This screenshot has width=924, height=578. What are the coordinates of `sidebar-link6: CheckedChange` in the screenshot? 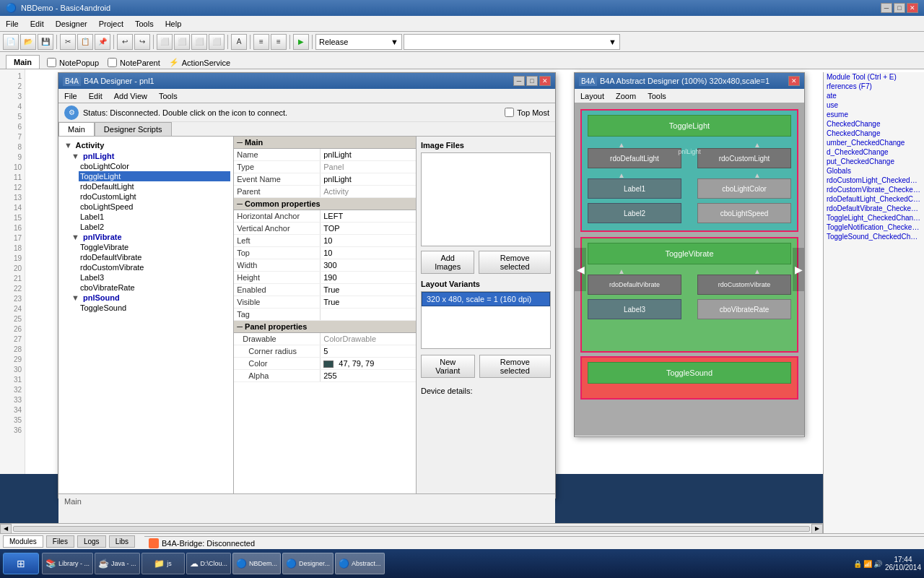 It's located at (873, 133).